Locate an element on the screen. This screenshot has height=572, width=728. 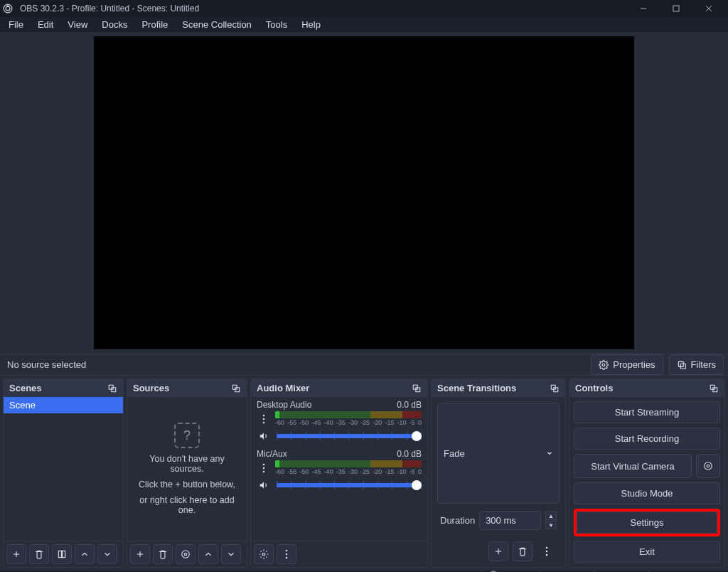
source-properties-button is located at coordinates (186, 554).